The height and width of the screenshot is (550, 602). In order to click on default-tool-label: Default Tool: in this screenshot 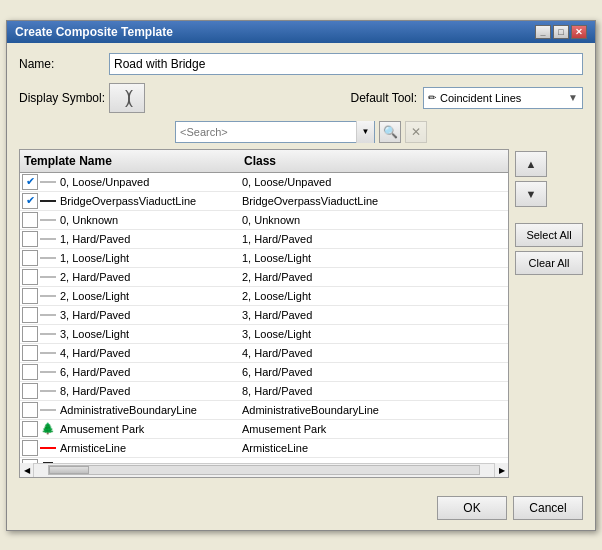, I will do `click(384, 98)`.